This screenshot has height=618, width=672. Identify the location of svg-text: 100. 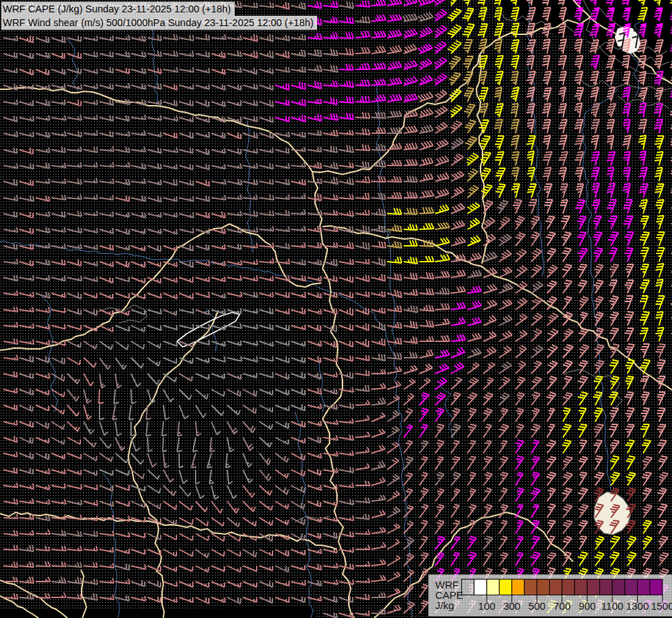
(487, 606).